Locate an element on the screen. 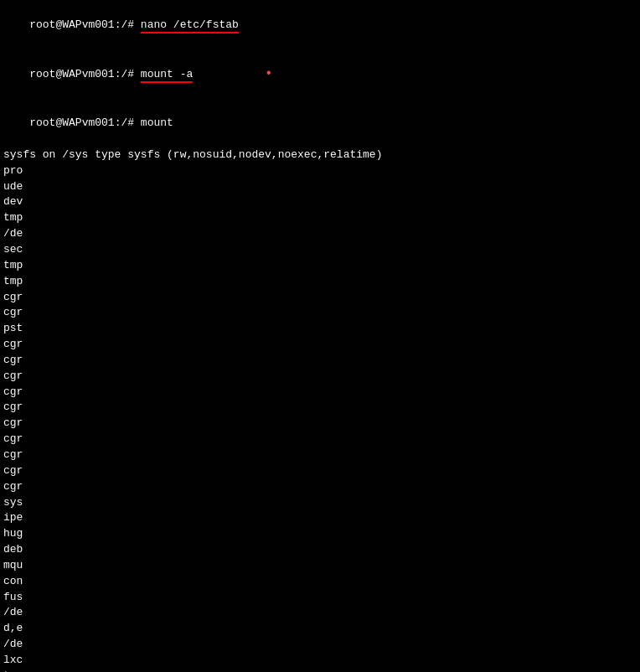 The width and height of the screenshot is (640, 672). output-tmp3: tmp is located at coordinates (320, 282).